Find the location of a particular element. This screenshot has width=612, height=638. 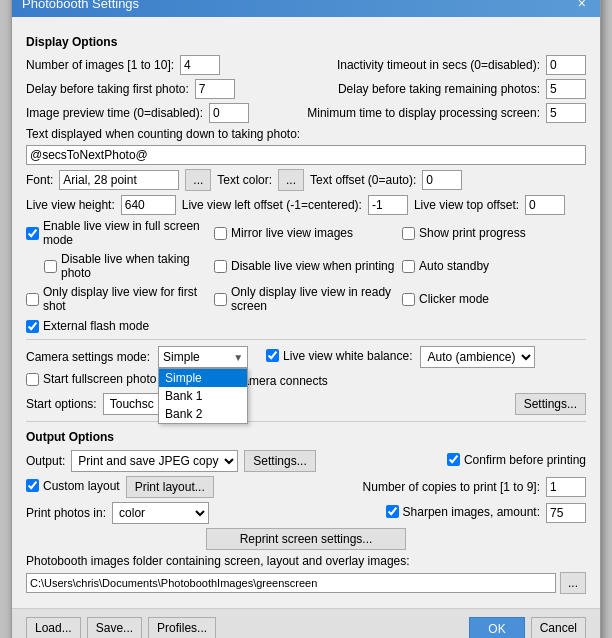

white-balance-select: Auto (ambience) Auto Daylight Cloudy is located at coordinates (478, 357).